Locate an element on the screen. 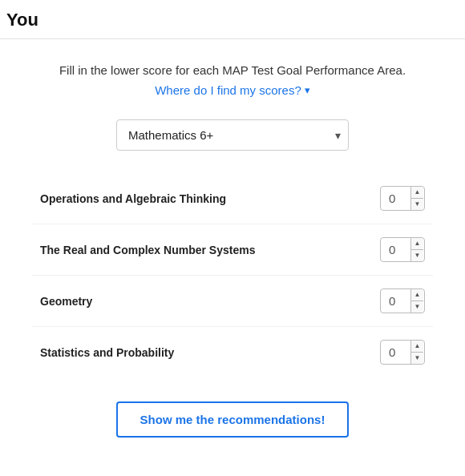 The height and width of the screenshot is (476, 465). find-scores-link: Where do I find my scores? ▾ is located at coordinates (232, 90).